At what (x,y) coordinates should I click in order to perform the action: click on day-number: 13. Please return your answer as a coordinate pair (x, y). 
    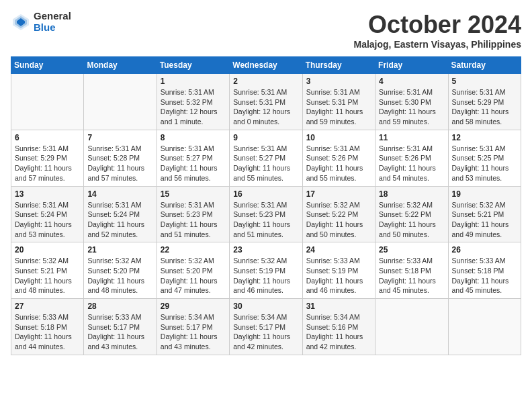
    Looking at the image, I should click on (47, 194).